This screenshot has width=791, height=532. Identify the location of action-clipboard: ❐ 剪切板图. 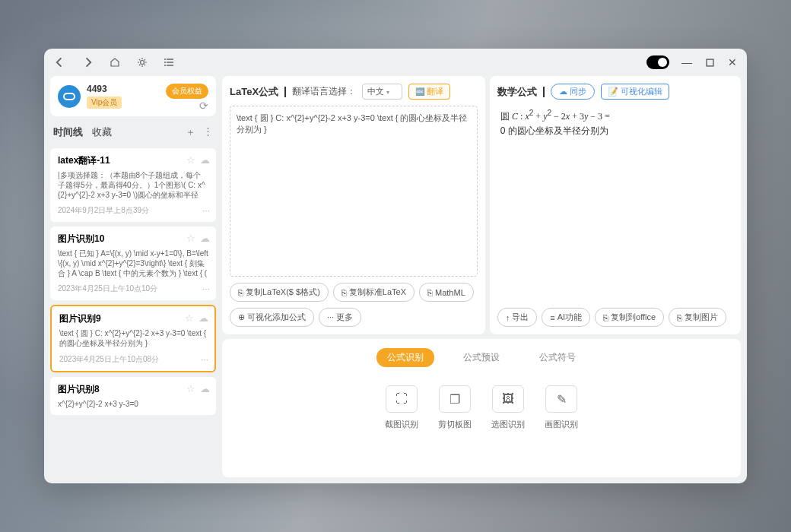
(455, 407).